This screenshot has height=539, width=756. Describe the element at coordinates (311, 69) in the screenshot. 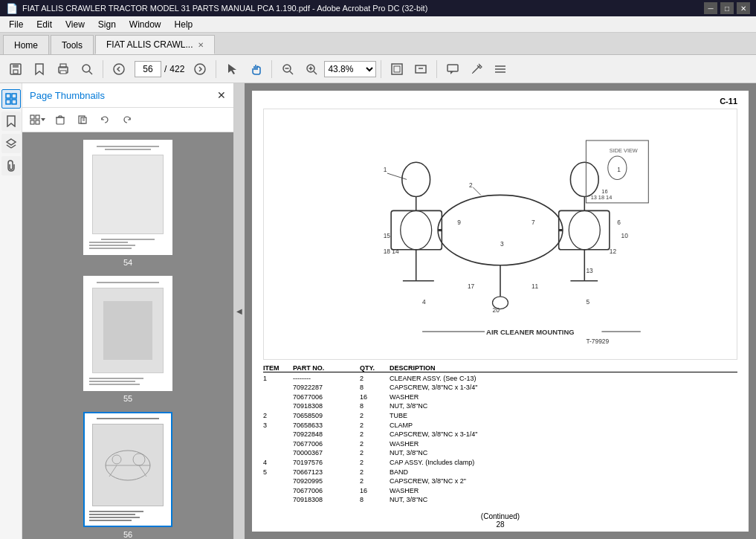

I see `zoom-in-icon` at that location.